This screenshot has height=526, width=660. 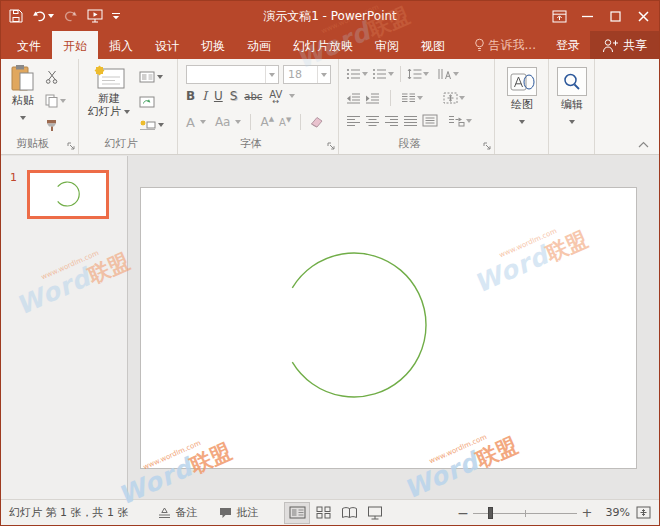 I want to click on sign-in-button: 登录, so click(x=568, y=45).